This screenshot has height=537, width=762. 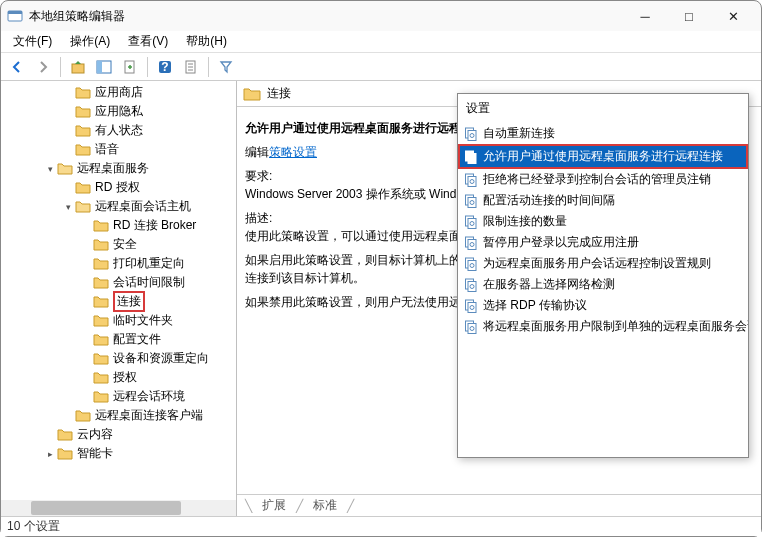 What do you see at coordinates (118, 434) in the screenshot?
I see `tree-item: 云内容` at bounding box center [118, 434].